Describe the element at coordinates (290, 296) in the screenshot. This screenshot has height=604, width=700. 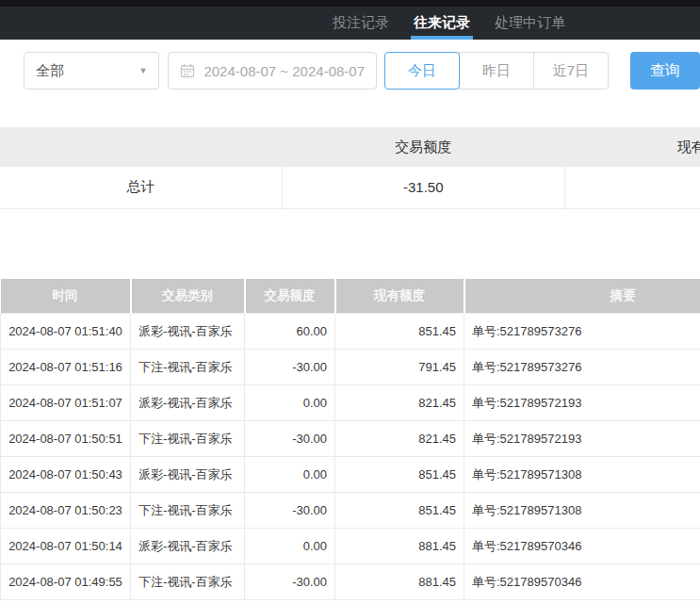
I see `col-amount: 交易额度` at that location.